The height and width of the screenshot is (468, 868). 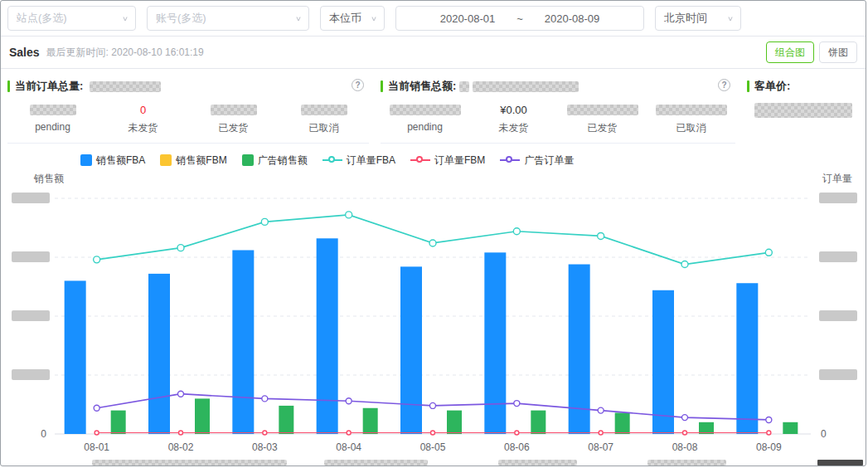 I want to click on legend-item: 销售额FBA, so click(x=113, y=161).